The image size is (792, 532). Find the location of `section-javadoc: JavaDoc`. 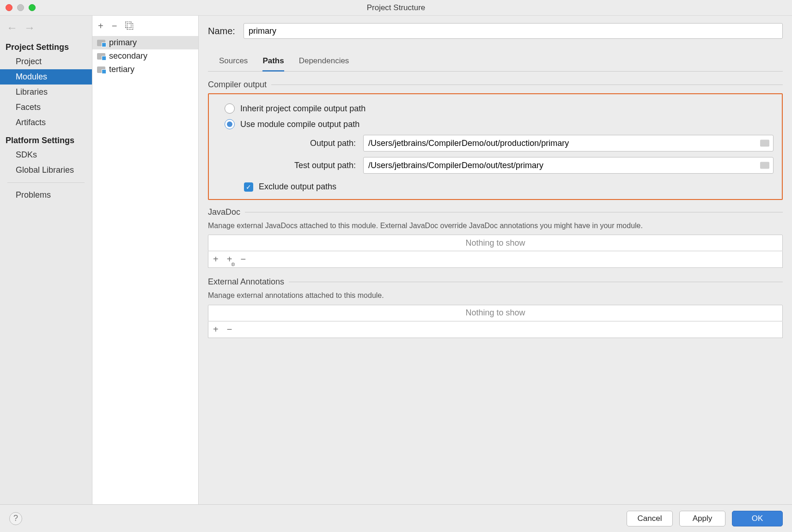

section-javadoc: JavaDoc is located at coordinates (495, 212).